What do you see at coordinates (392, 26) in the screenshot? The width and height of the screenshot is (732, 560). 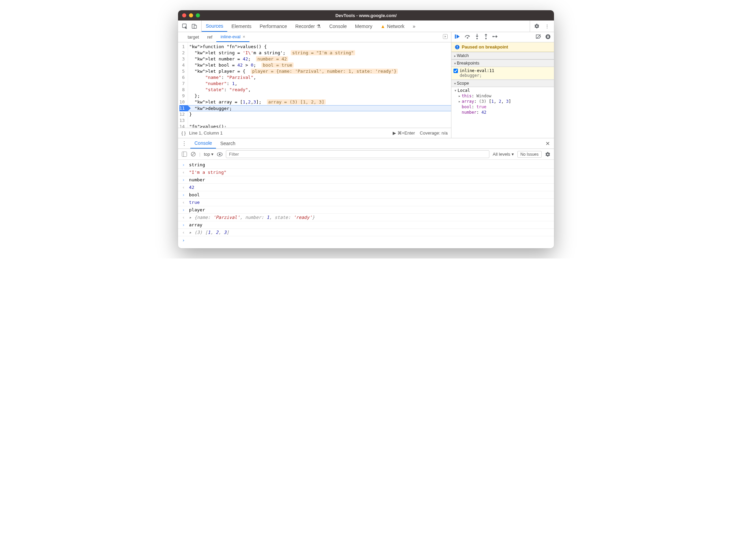 I see `tab-network: ▲ Network` at bounding box center [392, 26].